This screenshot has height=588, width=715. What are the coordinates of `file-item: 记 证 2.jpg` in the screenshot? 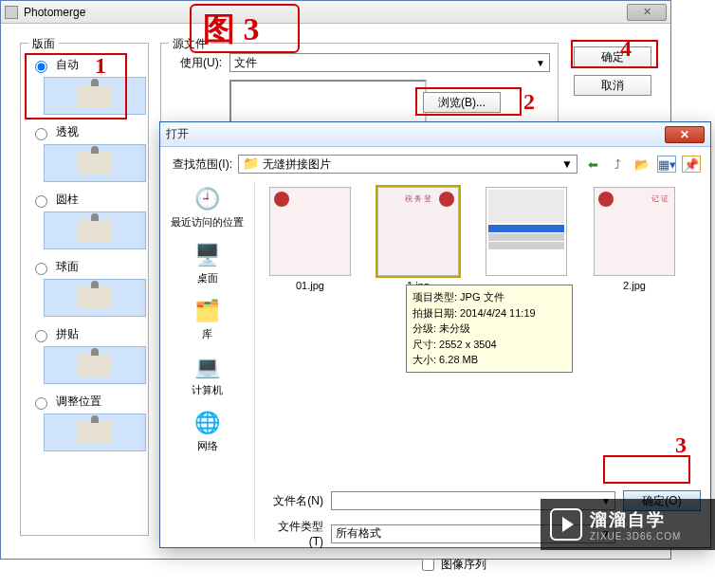 It's located at (634, 239).